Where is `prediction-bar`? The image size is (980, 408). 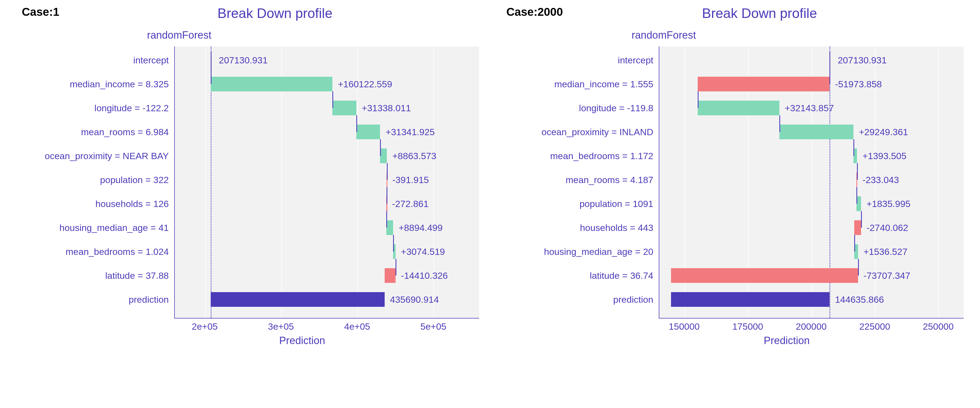
prediction-bar is located at coordinates (298, 300).